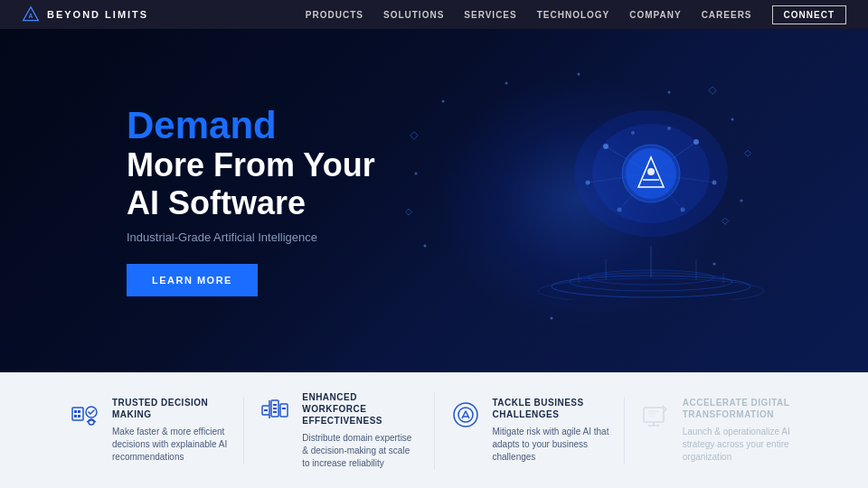 The image size is (868, 488). What do you see at coordinates (741, 430) in the screenshot?
I see `feature-text-digital: ACCELERATE DIGITAL TRANSFORMATION Launch…` at bounding box center [741, 430].